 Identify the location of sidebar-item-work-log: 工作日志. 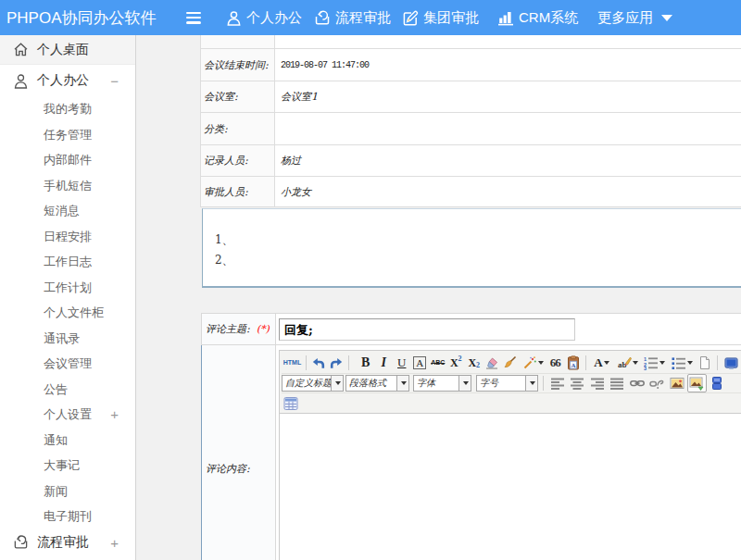
(68, 262).